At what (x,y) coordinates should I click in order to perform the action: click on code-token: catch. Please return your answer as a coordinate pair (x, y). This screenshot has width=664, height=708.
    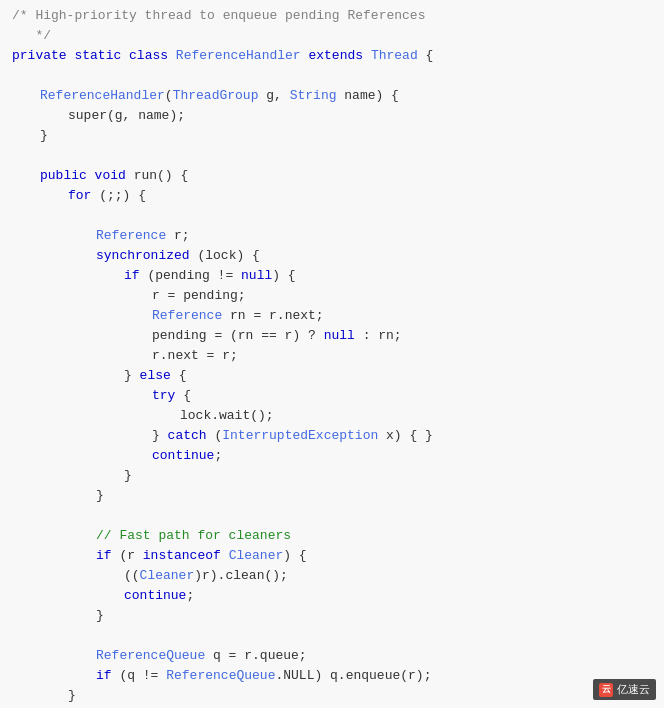
    Looking at the image, I should click on (188, 436).